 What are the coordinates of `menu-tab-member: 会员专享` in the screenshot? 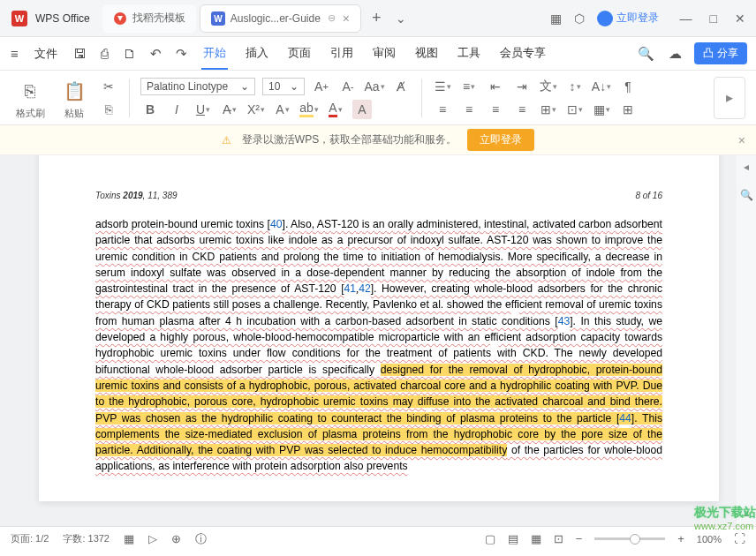 It's located at (523, 54).